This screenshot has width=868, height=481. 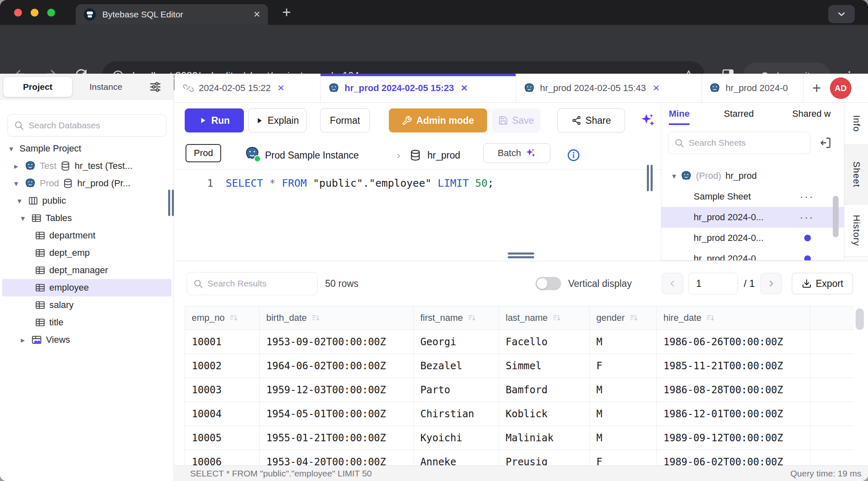 What do you see at coordinates (456, 366) in the screenshot?
I see `cell-first_name-row2: Bezalel` at bounding box center [456, 366].